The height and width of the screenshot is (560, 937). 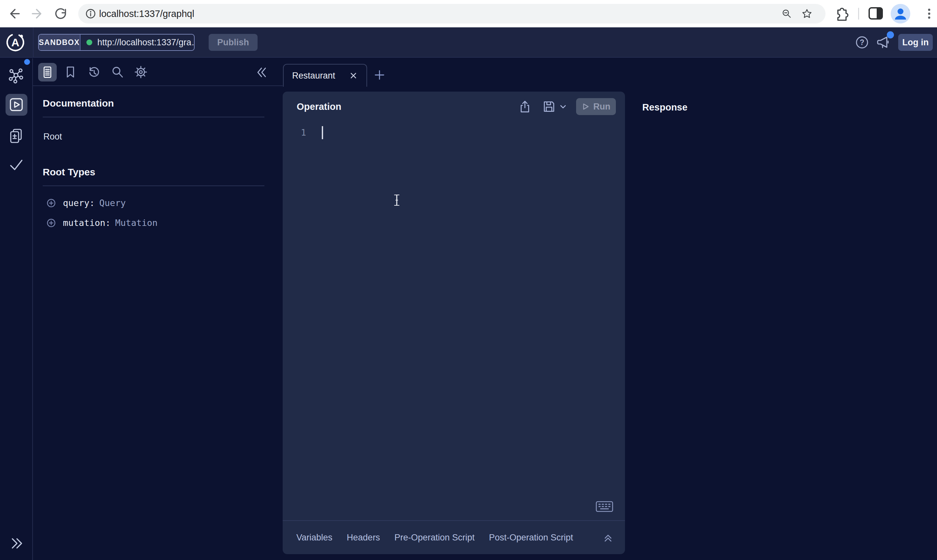 What do you see at coordinates (158, 157) in the screenshot?
I see `doc-content: Documentation Root Root Types query:Quer…` at bounding box center [158, 157].